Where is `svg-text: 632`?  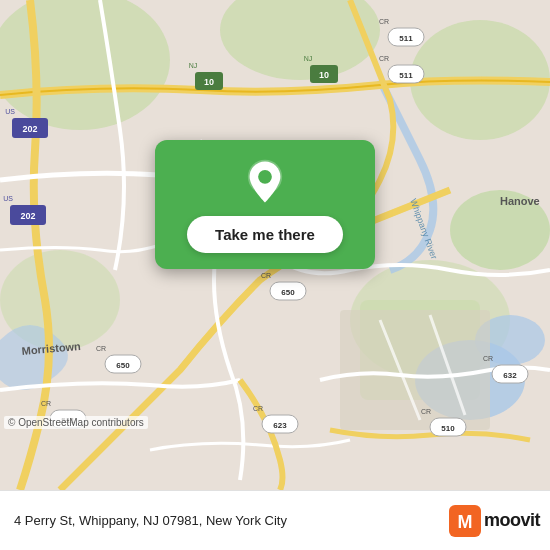 svg-text: 632 is located at coordinates (510, 376).